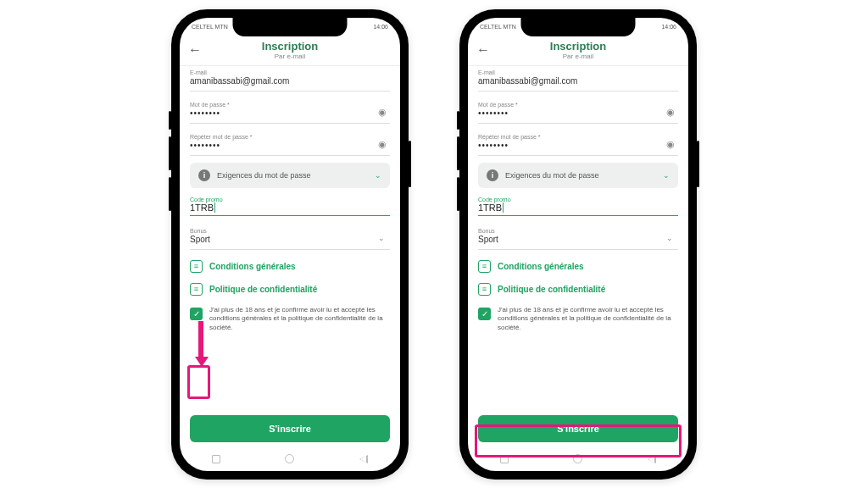 The width and height of the screenshot is (868, 488). I want to click on bonus-label: Bonus, so click(290, 230).